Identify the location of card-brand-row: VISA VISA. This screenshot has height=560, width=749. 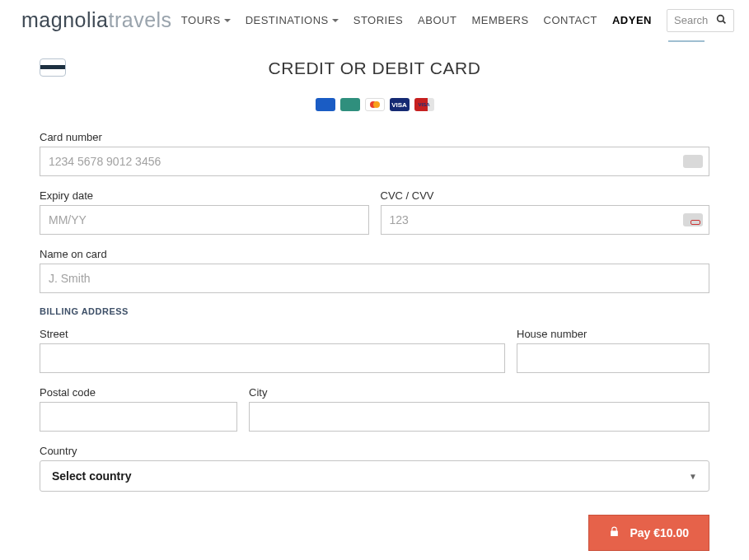
(374, 105).